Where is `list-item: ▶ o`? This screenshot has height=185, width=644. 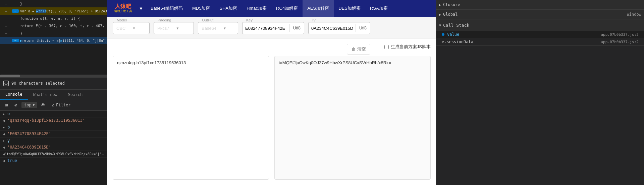 list-item: ▶ o is located at coordinates (54, 114).